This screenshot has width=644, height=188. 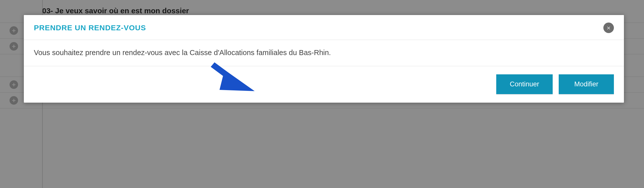 What do you see at coordinates (609, 28) in the screenshot?
I see `close-button` at bounding box center [609, 28].